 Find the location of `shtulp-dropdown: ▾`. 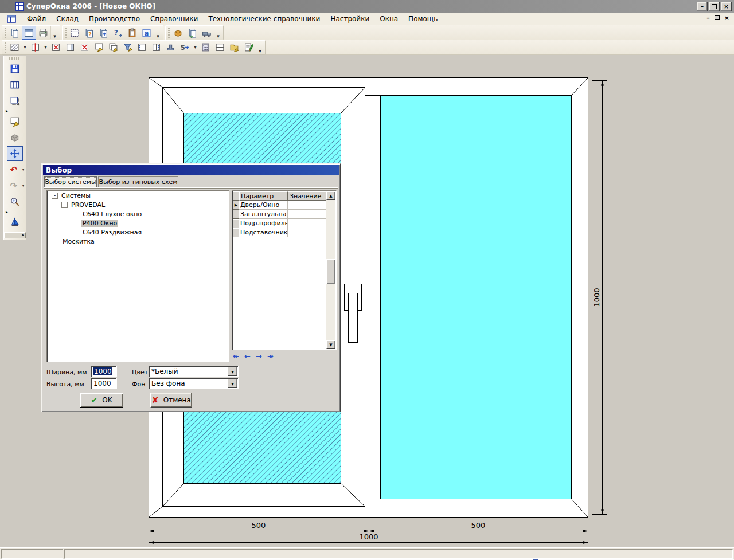

shtulp-dropdown: ▾ is located at coordinates (195, 48).